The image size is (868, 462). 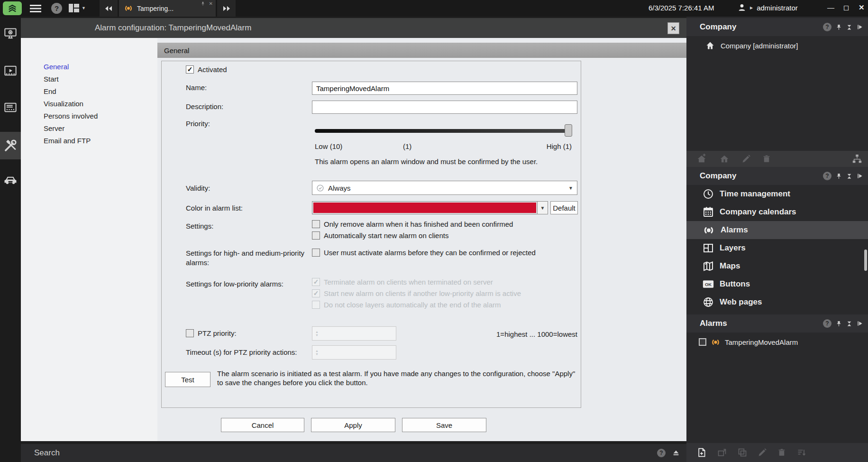 I want to click on add-home-button, so click(x=702, y=159).